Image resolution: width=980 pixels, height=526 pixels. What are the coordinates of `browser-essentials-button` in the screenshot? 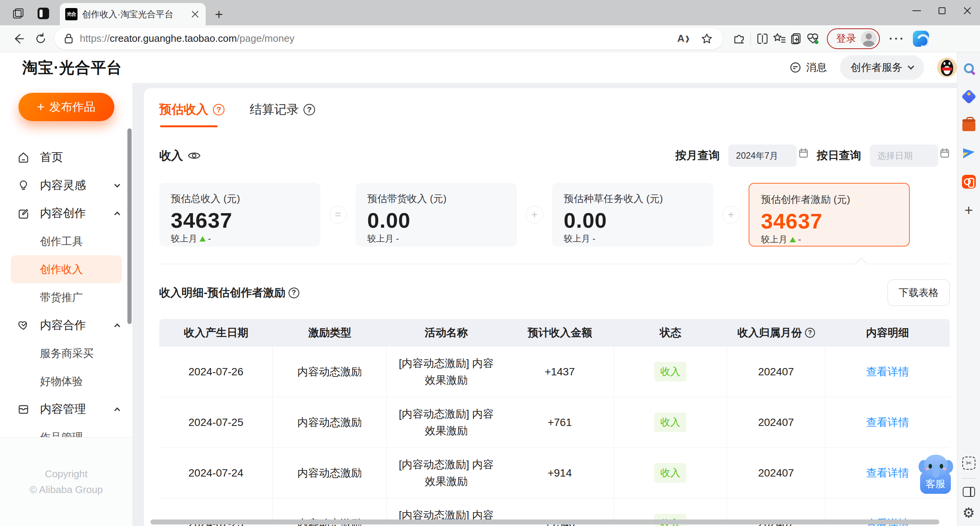 It's located at (813, 39).